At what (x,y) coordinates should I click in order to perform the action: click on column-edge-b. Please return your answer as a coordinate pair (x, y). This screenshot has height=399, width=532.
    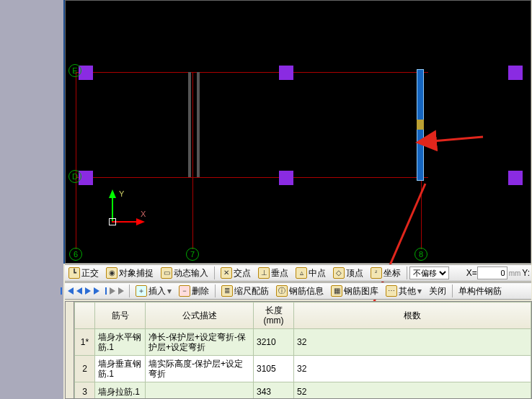
    Looking at the image, I should click on (198, 125).